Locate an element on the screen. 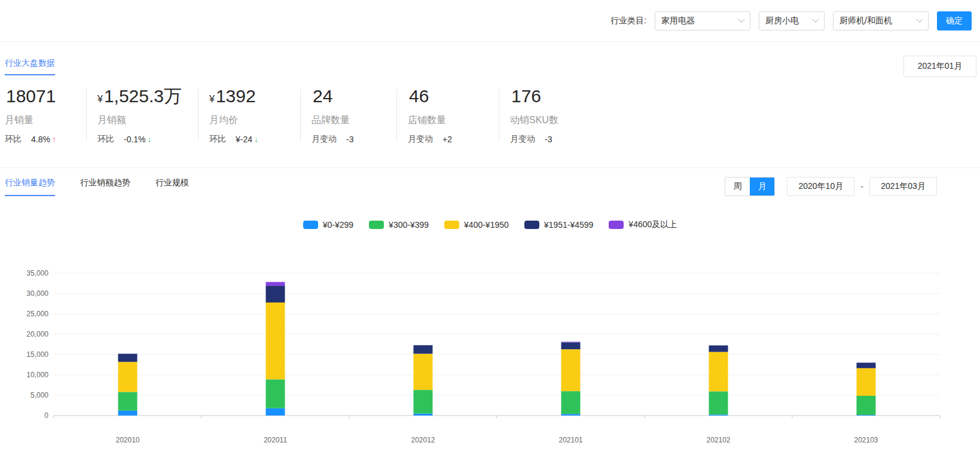 The height and width of the screenshot is (452, 980). filter-bar: 行业类目: 家用电器 厨房小电 厨师机/和面机 确定 is located at coordinates (490, 21).